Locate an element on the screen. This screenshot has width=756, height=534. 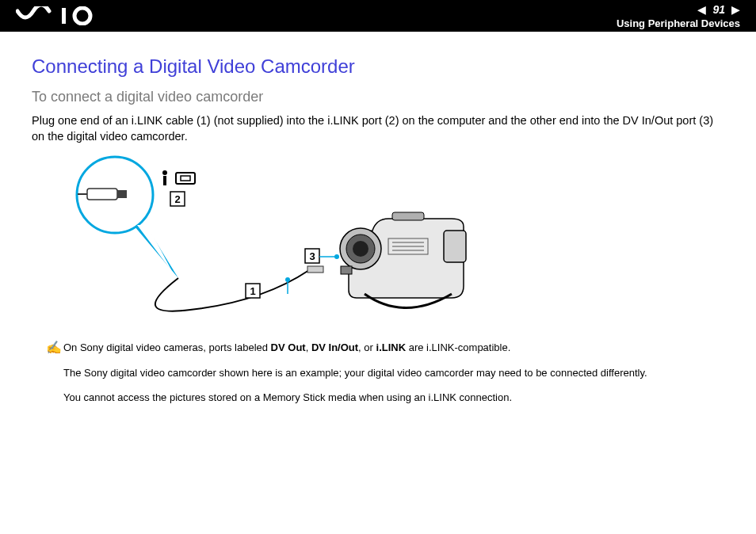
section-title: Using Peripheral Devices is located at coordinates (678, 24).